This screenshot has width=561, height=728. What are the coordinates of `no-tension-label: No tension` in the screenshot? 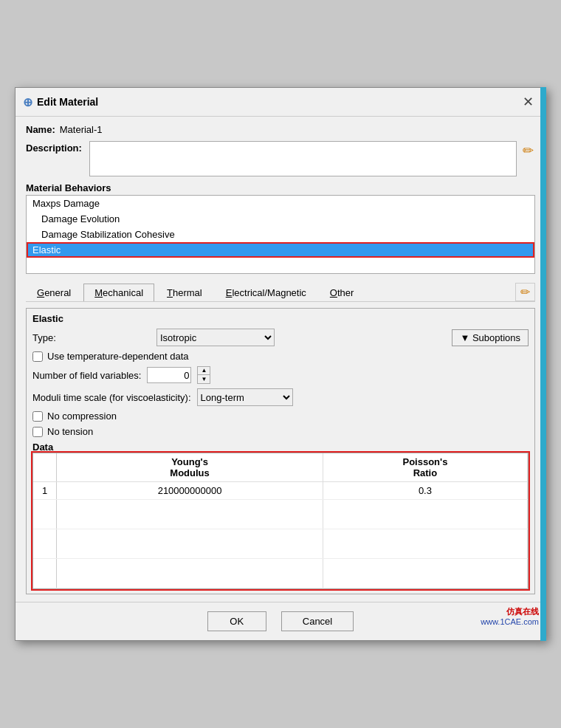 It's located at (70, 431).